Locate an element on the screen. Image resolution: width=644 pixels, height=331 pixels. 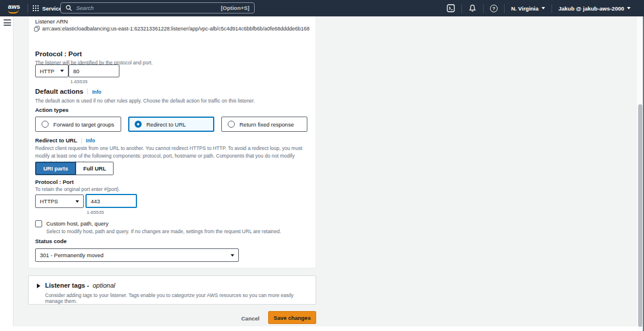
cloudshell-button is located at coordinates (451, 8).